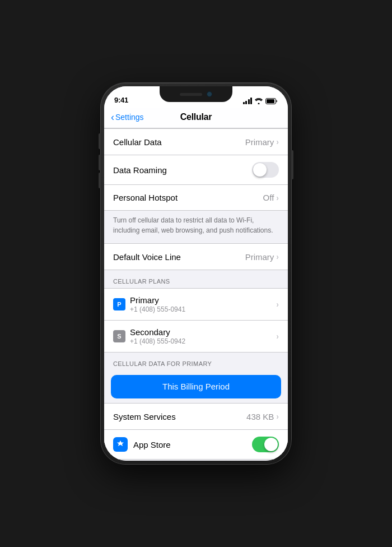  What do you see at coordinates (278, 416) in the screenshot?
I see `system-services-chevron-icon: ›` at bounding box center [278, 416].